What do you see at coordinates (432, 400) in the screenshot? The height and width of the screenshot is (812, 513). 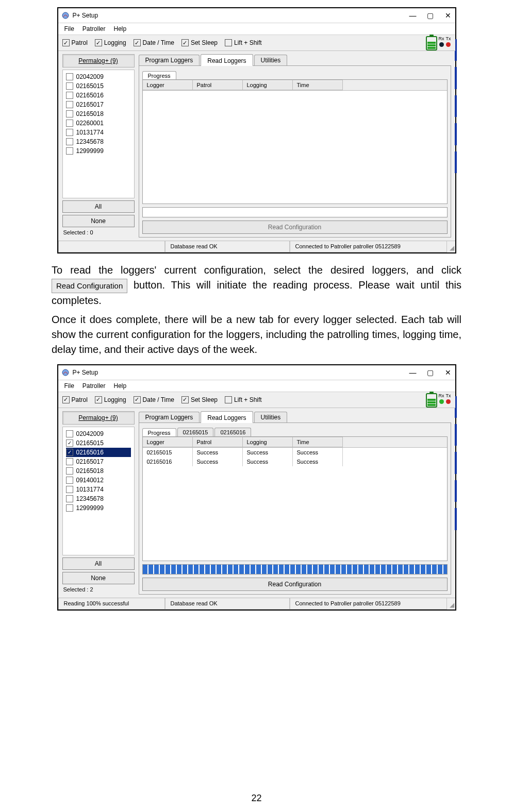 I see `battery-icon` at bounding box center [432, 400].